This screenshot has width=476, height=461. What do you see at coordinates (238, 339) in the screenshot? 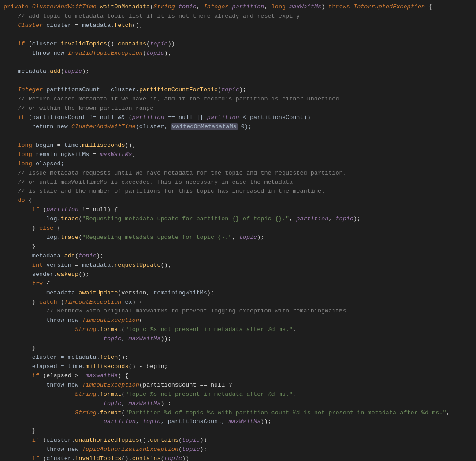
I see `code-line-37: topic, maxWaitMs));` at bounding box center [238, 339].